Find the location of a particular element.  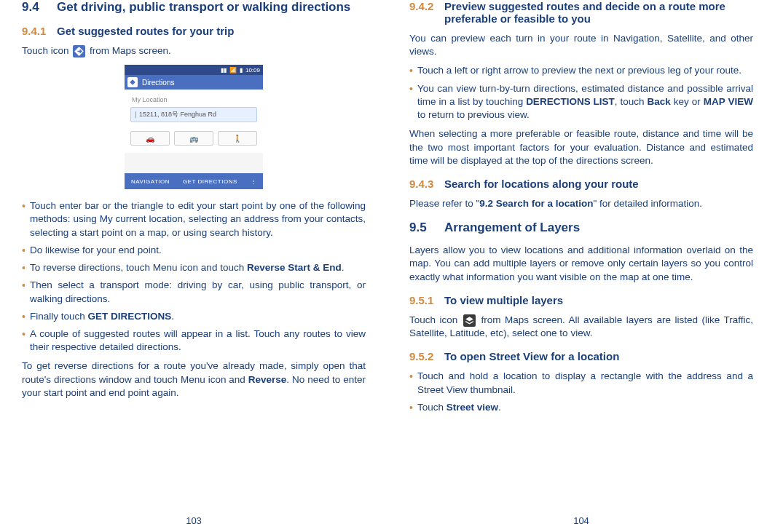

list-item: You can view turn-by-turn directions, es… is located at coordinates (581, 102).